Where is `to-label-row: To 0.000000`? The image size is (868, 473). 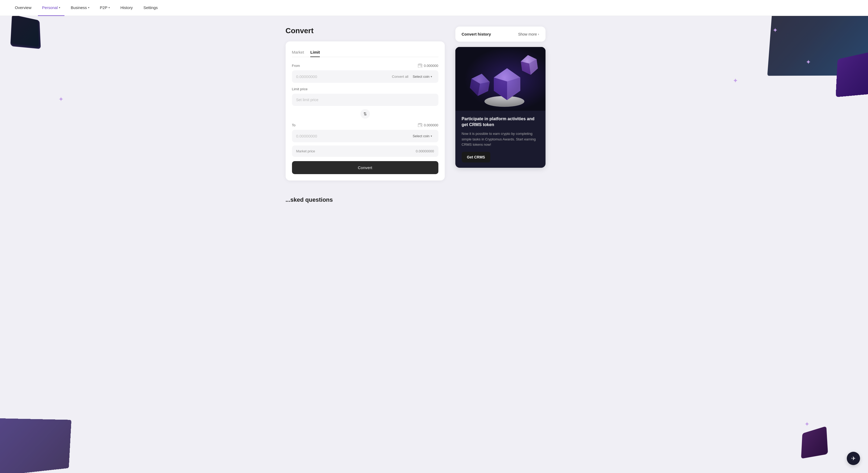
to-label-row: To 0.000000 is located at coordinates (365, 125).